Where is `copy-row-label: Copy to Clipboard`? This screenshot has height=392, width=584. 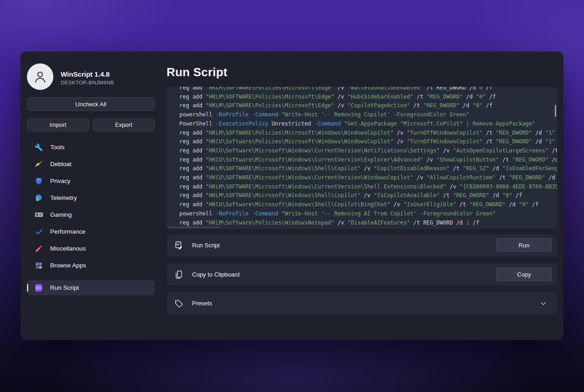
copy-row-label: Copy to Clipboard is located at coordinates (216, 275).